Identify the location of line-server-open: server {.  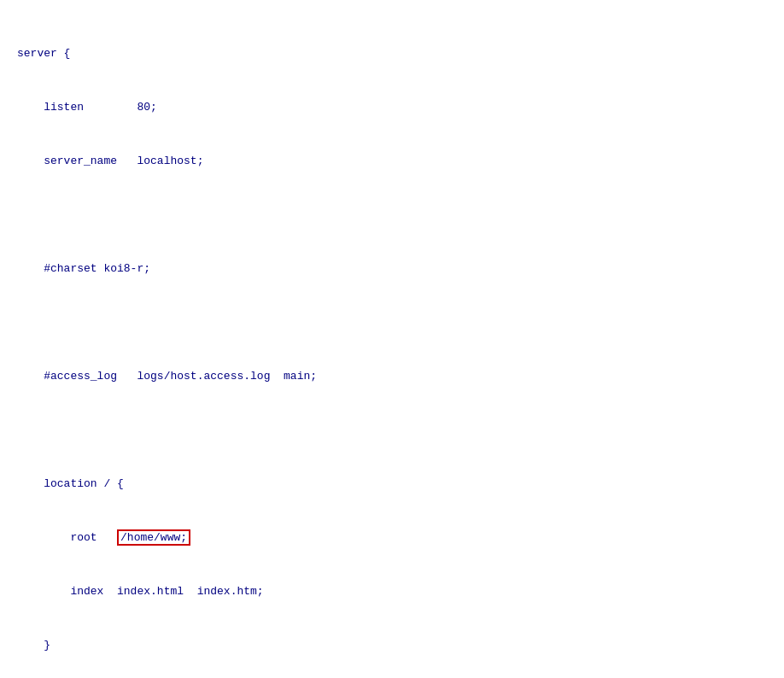
(392, 53).